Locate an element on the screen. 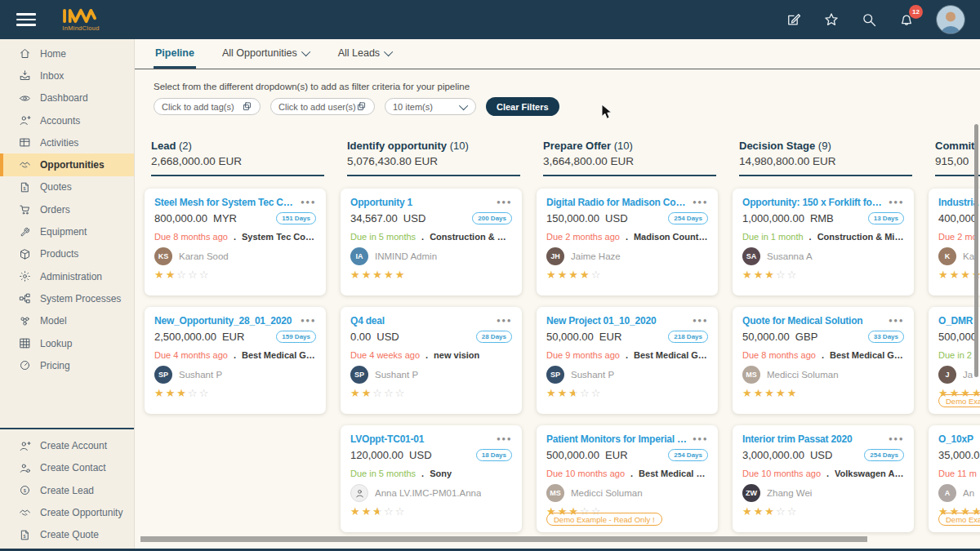  sidebar-item-model: Model is located at coordinates (67, 322).